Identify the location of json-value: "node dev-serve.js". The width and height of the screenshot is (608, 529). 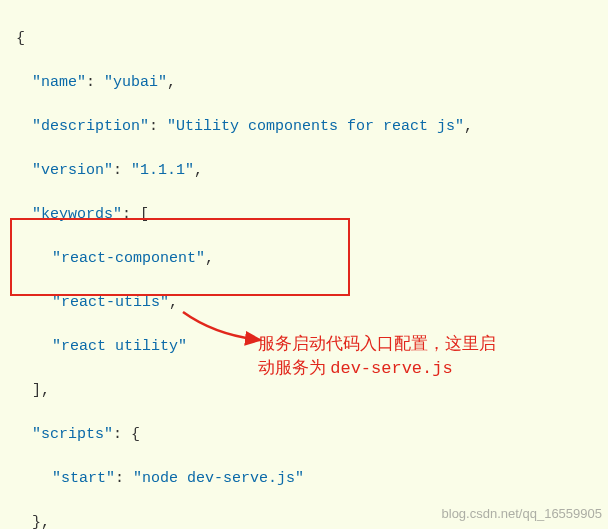
(218, 478).